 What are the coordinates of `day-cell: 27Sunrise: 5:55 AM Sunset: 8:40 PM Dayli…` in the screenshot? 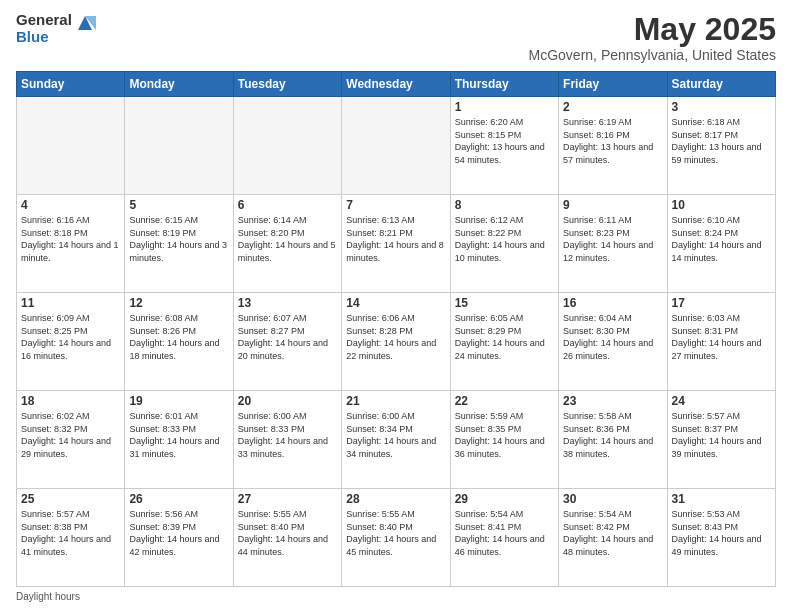 It's located at (287, 538).